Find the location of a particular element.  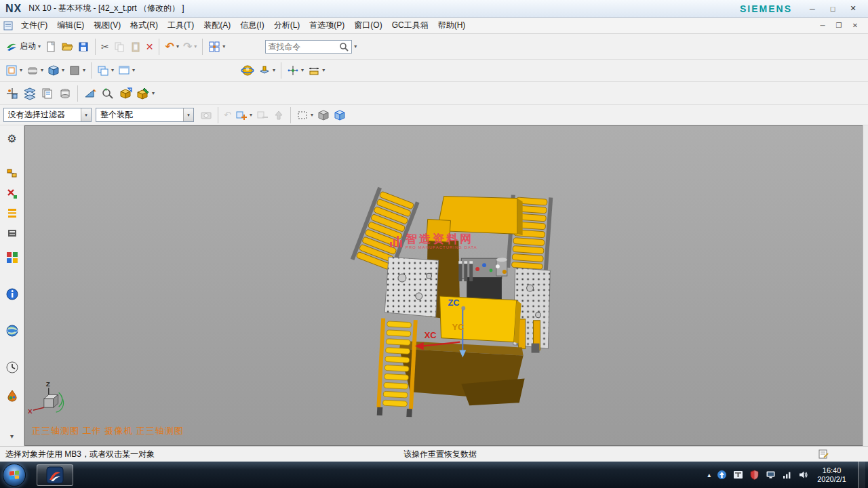

volume-icon is located at coordinates (803, 474).